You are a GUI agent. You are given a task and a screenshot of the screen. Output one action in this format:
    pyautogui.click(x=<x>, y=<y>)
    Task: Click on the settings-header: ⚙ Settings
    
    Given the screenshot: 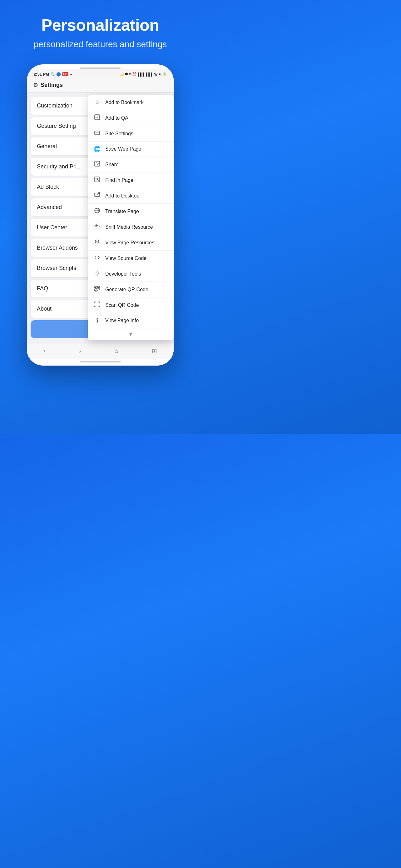 What is the action you would take?
    pyautogui.click(x=100, y=85)
    